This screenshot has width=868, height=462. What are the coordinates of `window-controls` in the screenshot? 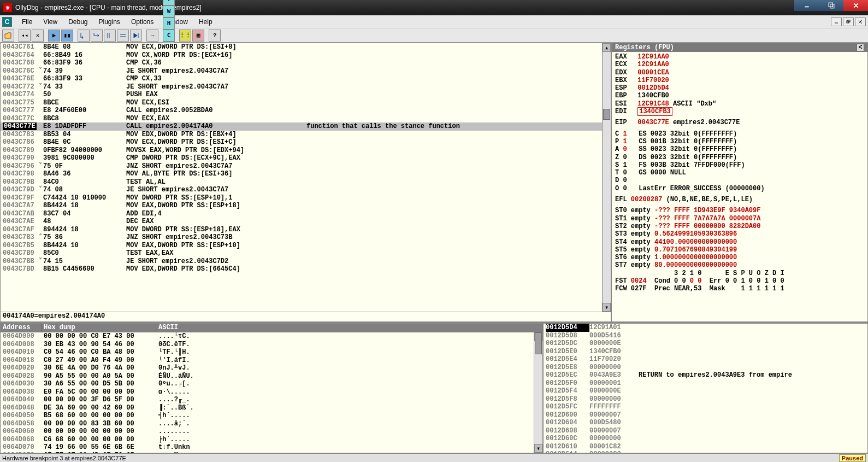 It's located at (831, 8).